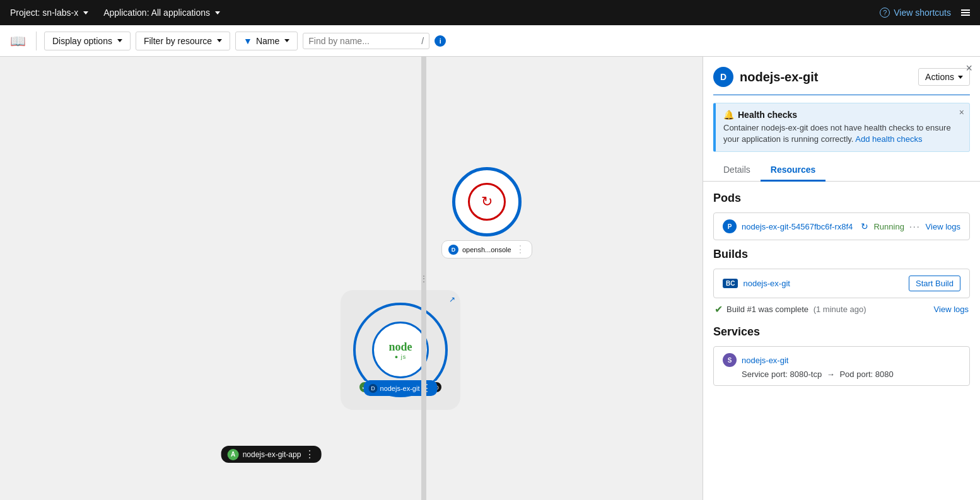  What do you see at coordinates (400, 351) in the screenshot?
I see `nodejs-text-block: node ● js` at bounding box center [400, 351].